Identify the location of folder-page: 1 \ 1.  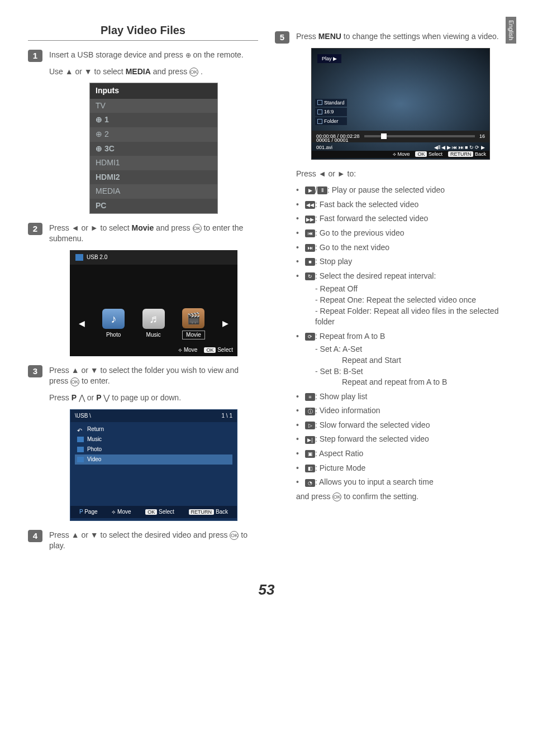
(227, 416).